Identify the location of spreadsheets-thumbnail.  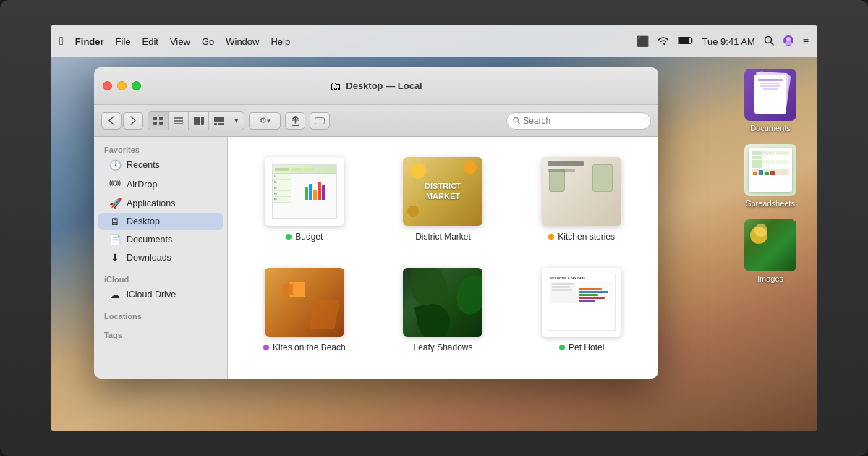
(770, 170).